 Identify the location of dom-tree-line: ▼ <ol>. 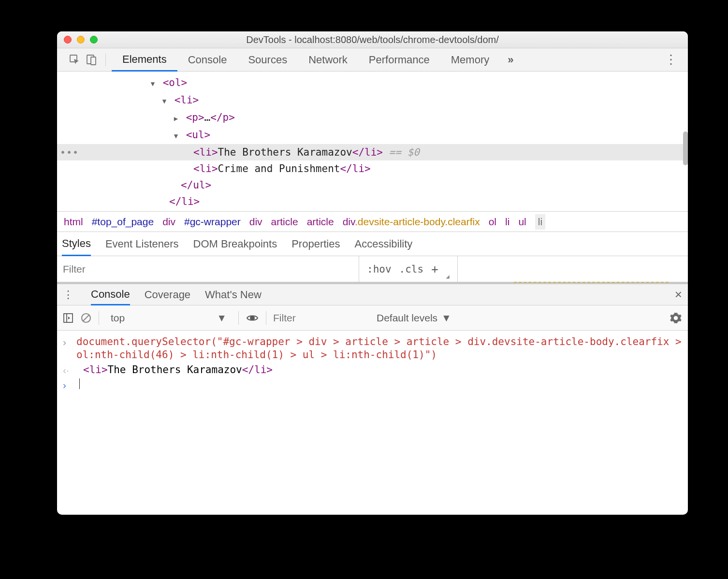
(372, 83).